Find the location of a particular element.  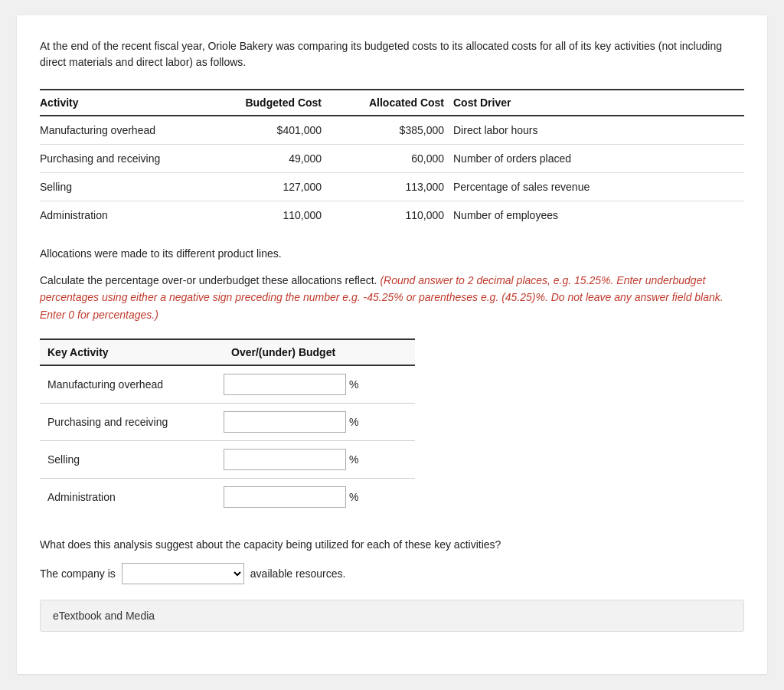

col-header-allocated: Allocated Cost is located at coordinates (392, 103).